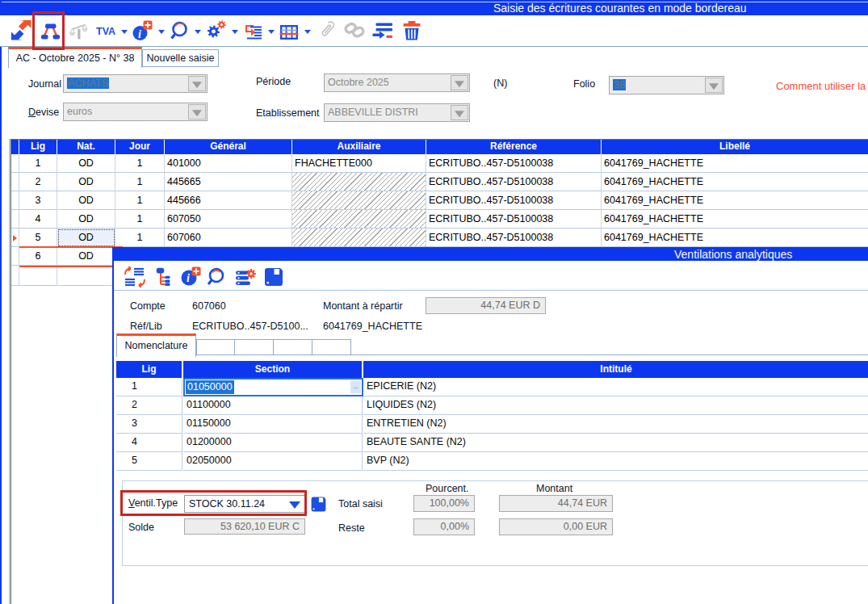 This screenshot has width=868, height=604. I want to click on tva-button: TVA, so click(106, 31).